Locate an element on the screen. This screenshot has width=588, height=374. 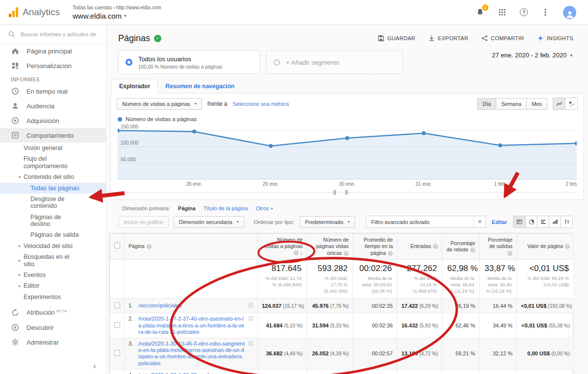
comparison-view-button is located at coordinates (555, 222).